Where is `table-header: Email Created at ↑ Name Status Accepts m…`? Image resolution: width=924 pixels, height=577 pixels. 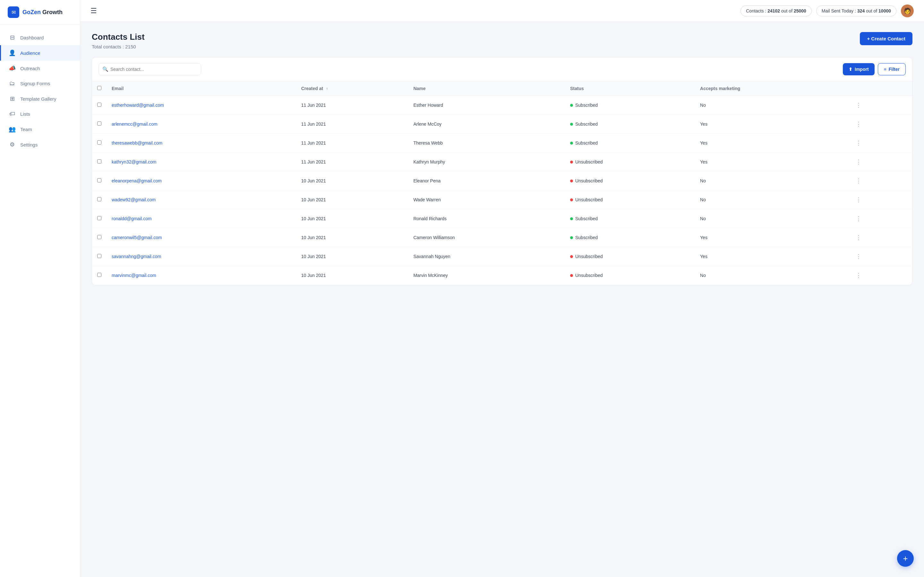 table-header: Email Created at ↑ Name Status Accepts m… is located at coordinates (502, 89).